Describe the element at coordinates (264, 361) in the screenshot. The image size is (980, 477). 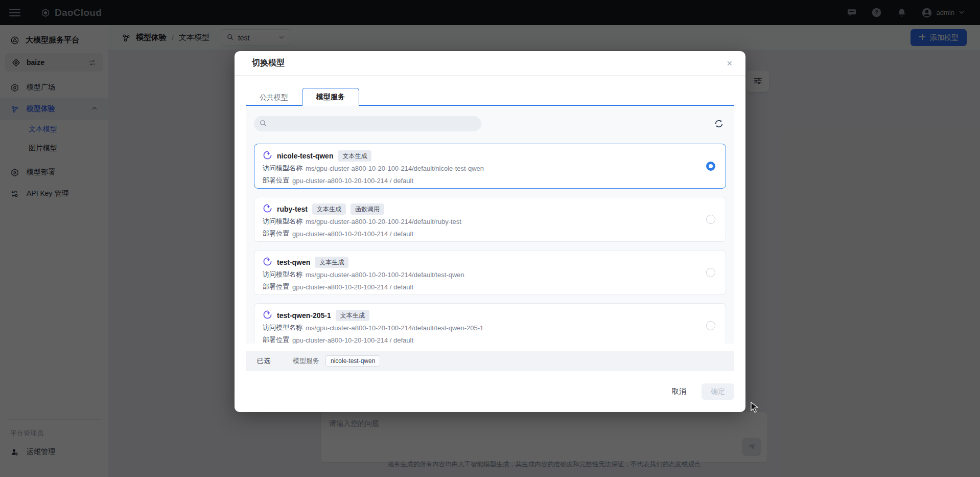
I see `selected-label: 已选` at that location.